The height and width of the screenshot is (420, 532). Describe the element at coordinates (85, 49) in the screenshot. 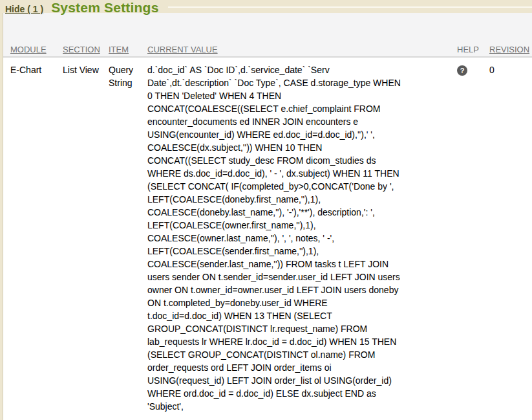

I see `column-header-section: SECTION` at that location.